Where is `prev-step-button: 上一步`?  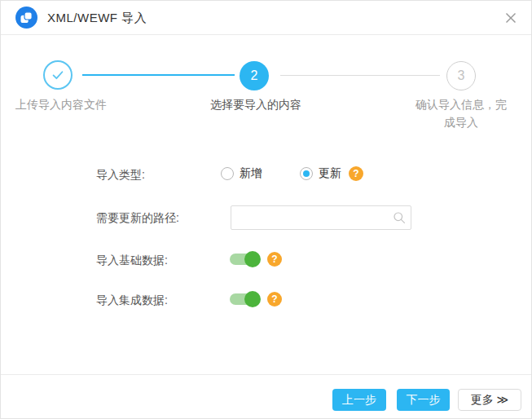 prev-step-button: 上一步 is located at coordinates (359, 399).